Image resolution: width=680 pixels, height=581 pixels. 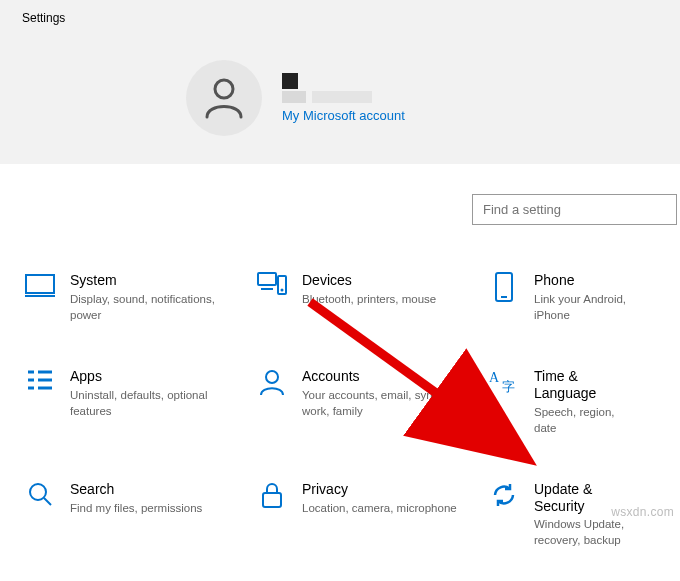 What do you see at coordinates (586, 385) in the screenshot?
I see `category-title: Time & Language` at bounding box center [586, 385].